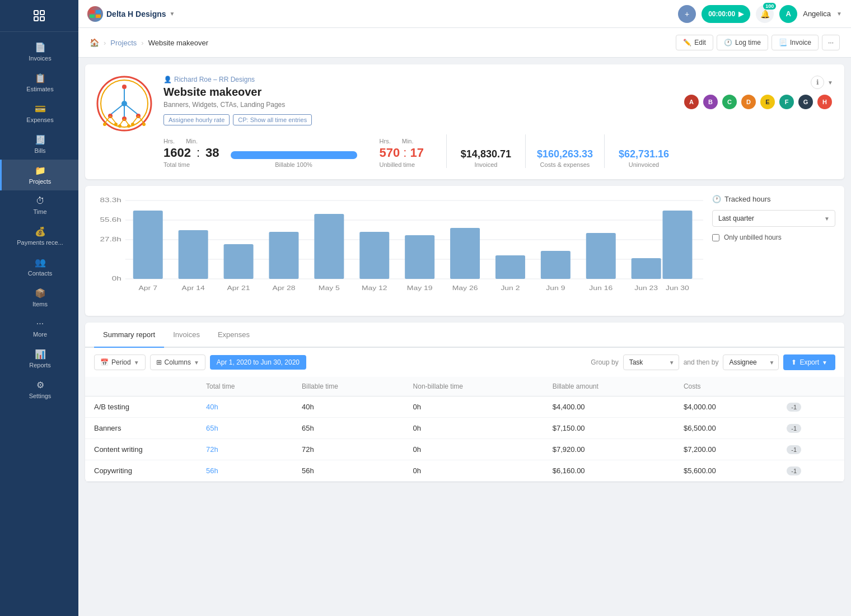 This screenshot has width=851, height=616. What do you see at coordinates (726, 14) in the screenshot?
I see `timer-button: 00:00:00 ▶` at bounding box center [726, 14].